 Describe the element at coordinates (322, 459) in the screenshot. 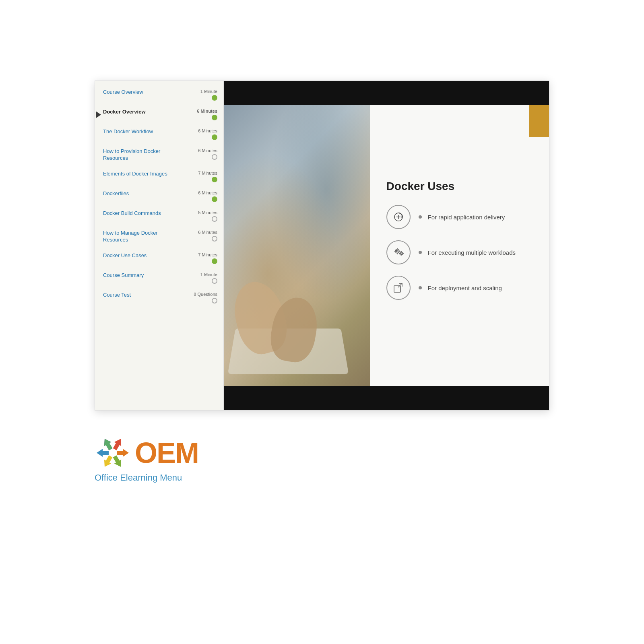

I see `logo-area: OEM Office Elearning Menu` at that location.